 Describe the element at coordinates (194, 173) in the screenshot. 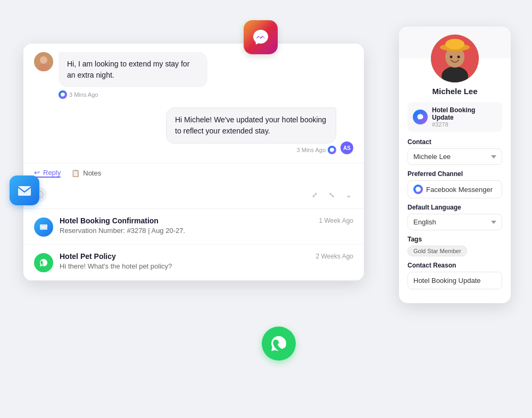

I see `reply-notes-bar: ↩ Reply 📋 Notes` at that location.